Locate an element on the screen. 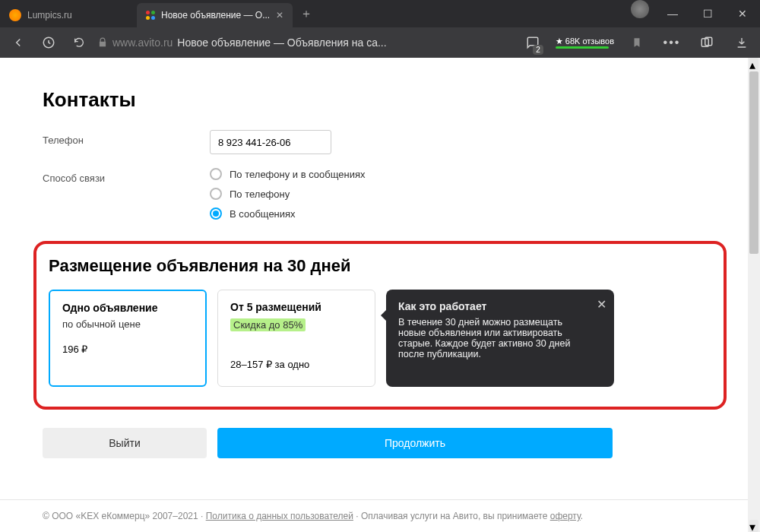 Image resolution: width=760 pixels, height=532 pixels. footer-offer-link: оферту is located at coordinates (565, 516).